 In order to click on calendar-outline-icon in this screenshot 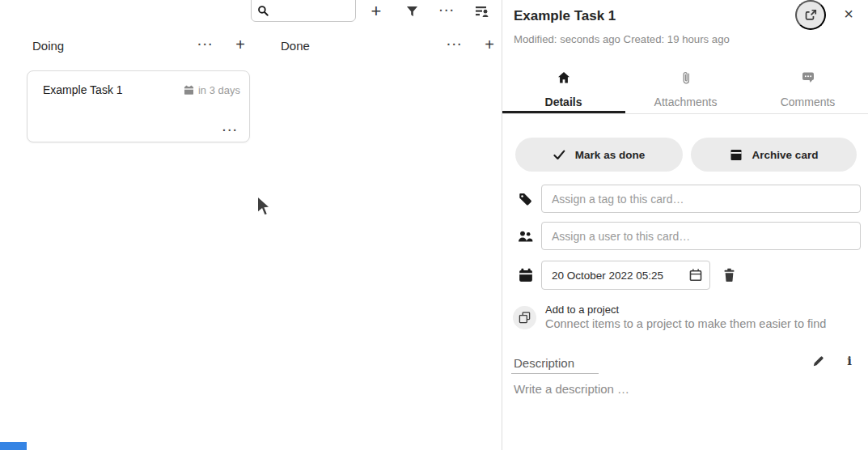, I will do `click(696, 275)`.